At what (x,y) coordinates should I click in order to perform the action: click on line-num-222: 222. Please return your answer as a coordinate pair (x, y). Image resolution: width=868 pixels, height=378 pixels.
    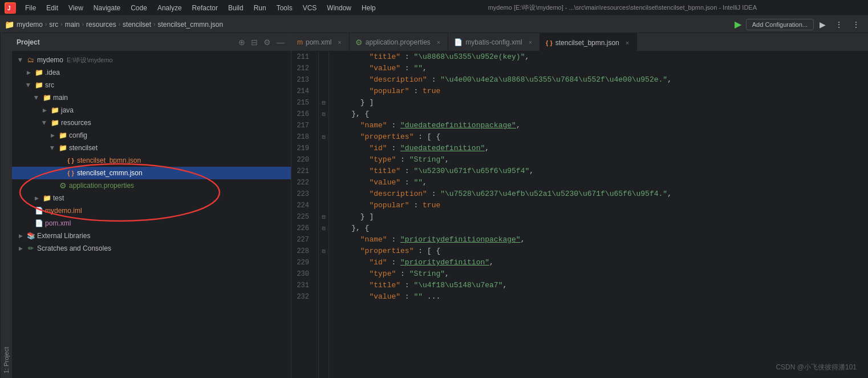
    Looking at the image, I should click on (302, 183).